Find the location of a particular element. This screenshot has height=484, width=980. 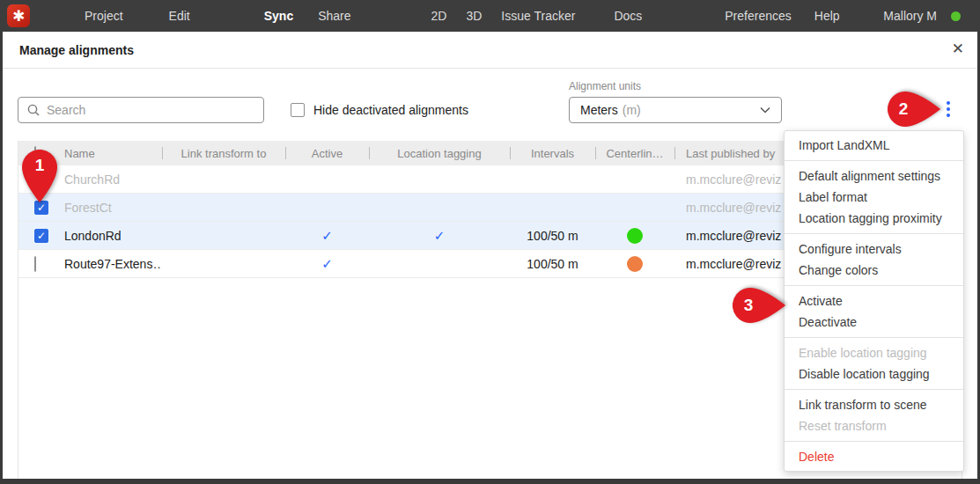

menu-location-tagging-proximity: Location tagging proximity is located at coordinates (873, 218).